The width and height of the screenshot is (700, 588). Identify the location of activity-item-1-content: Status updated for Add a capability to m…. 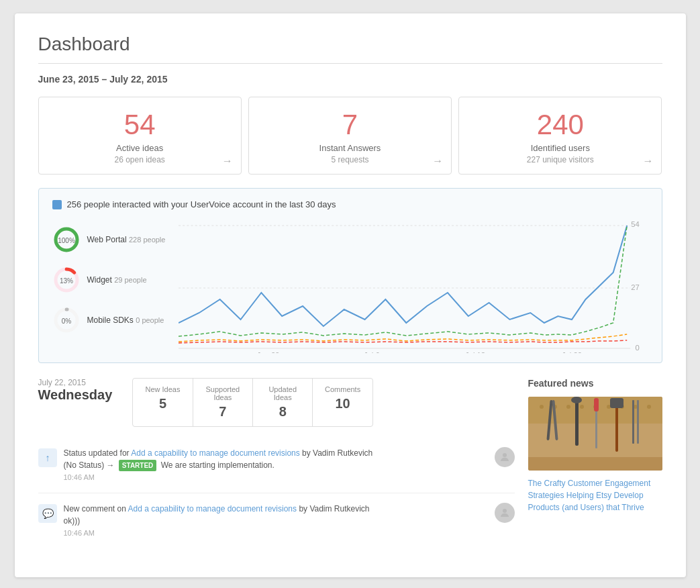
(276, 465).